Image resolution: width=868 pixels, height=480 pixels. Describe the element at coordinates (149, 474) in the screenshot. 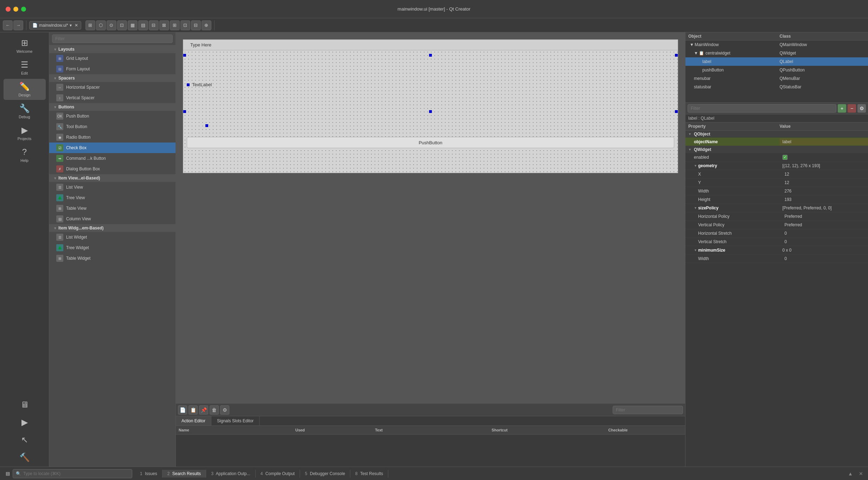

I see `status-tab-issues: 1 Issues` at that location.